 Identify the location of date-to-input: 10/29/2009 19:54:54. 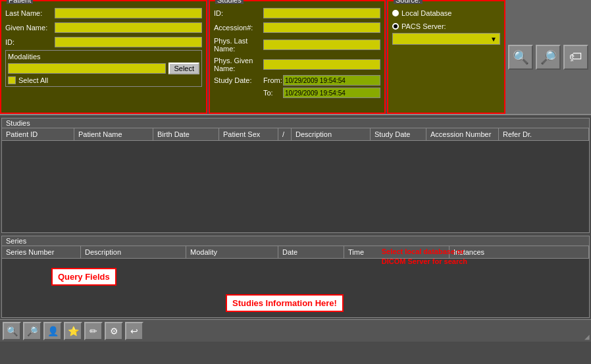
(332, 93).